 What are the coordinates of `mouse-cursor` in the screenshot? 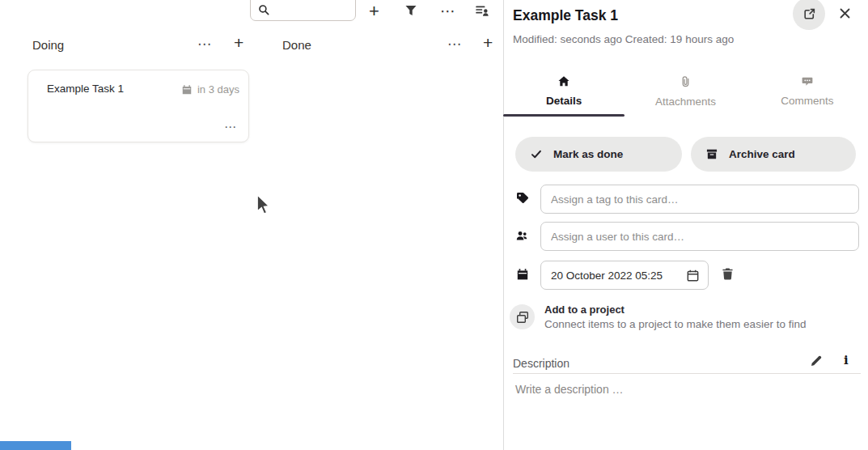 It's located at (263, 205).